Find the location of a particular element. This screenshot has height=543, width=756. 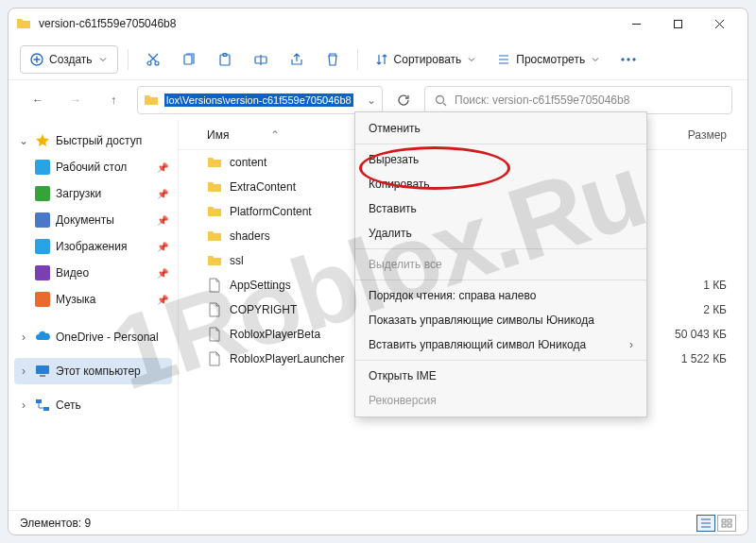

nav-this-pc: › Этот компьютер is located at coordinates (93, 371).